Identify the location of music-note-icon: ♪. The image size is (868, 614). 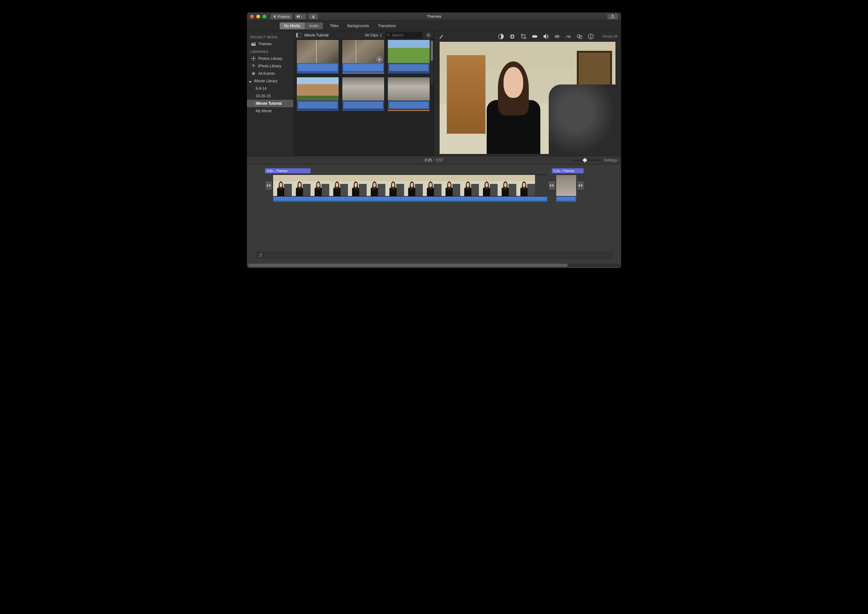
(303, 17).